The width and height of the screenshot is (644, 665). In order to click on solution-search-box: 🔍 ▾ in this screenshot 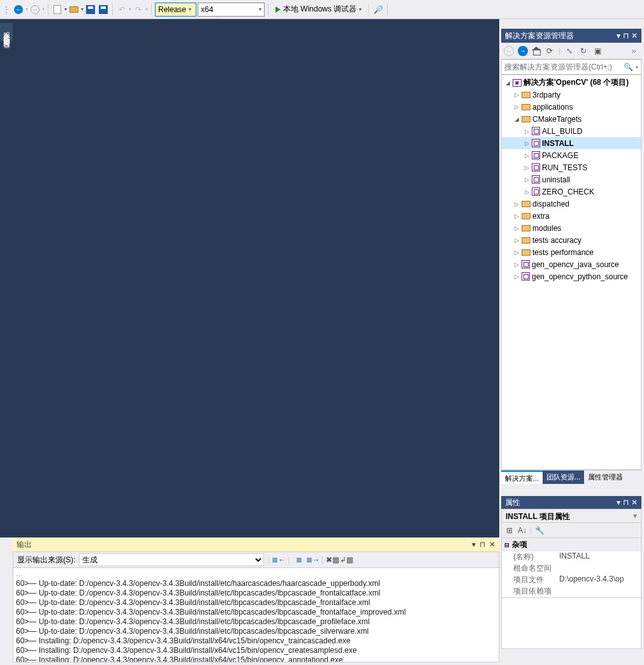, I will do `click(571, 67)`.